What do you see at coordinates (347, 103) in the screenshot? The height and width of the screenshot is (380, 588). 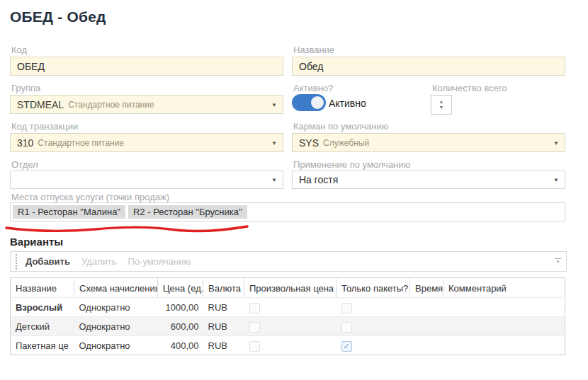 I see `active-state-text: Активно` at bounding box center [347, 103].